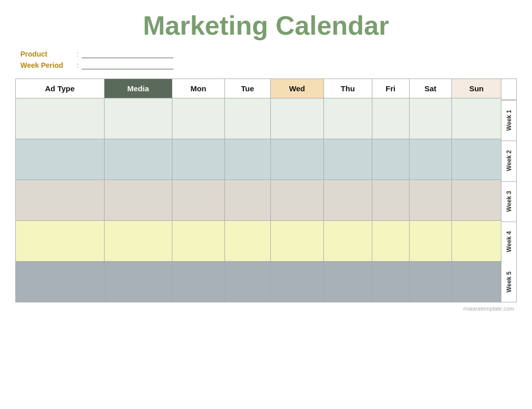  I want to click on cell-week4-media, so click(138, 241).